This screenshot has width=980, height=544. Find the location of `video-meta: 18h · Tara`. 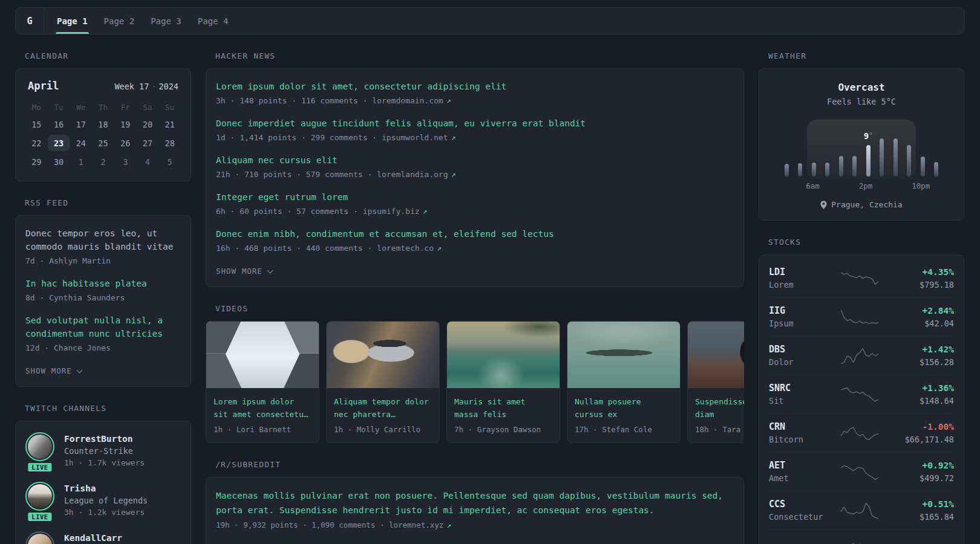

video-meta: 18h · Tara is located at coordinates (720, 430).